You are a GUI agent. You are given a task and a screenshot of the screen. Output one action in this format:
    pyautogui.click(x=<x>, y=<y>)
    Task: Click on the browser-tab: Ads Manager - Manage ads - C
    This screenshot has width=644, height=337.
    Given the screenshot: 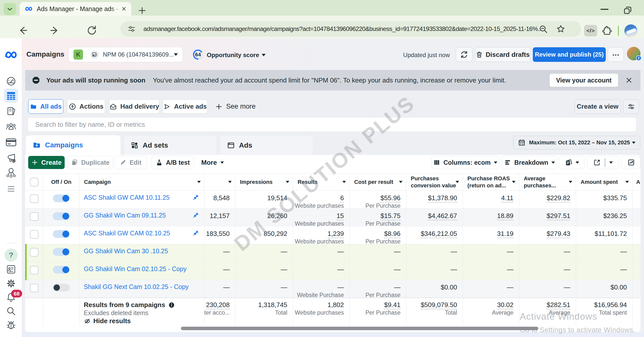 What is the action you would take?
    pyautogui.click(x=75, y=9)
    